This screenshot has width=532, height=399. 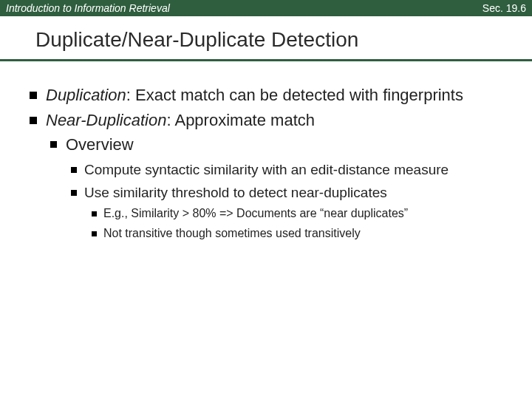 I want to click on course-title: Introduction to Information Retrieval, so click(x=88, y=8).